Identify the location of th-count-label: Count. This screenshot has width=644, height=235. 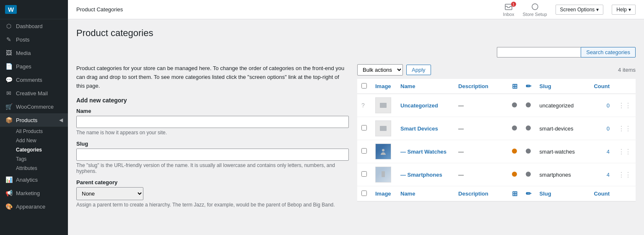
(602, 86).